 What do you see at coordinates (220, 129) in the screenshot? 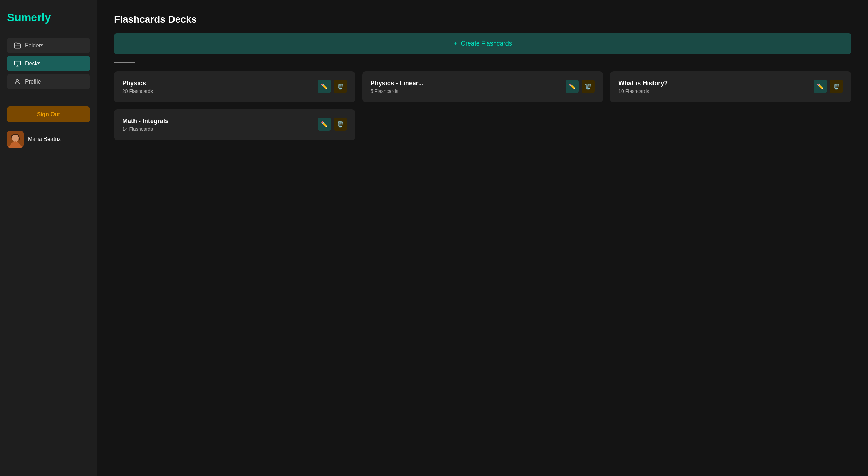
I see `deck-count: 14 Flashcards` at bounding box center [220, 129].